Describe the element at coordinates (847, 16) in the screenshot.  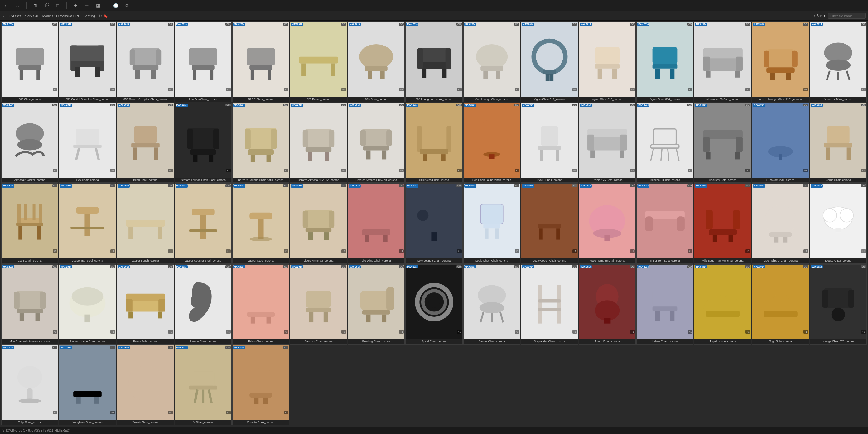
I see `filter-input` at that location.